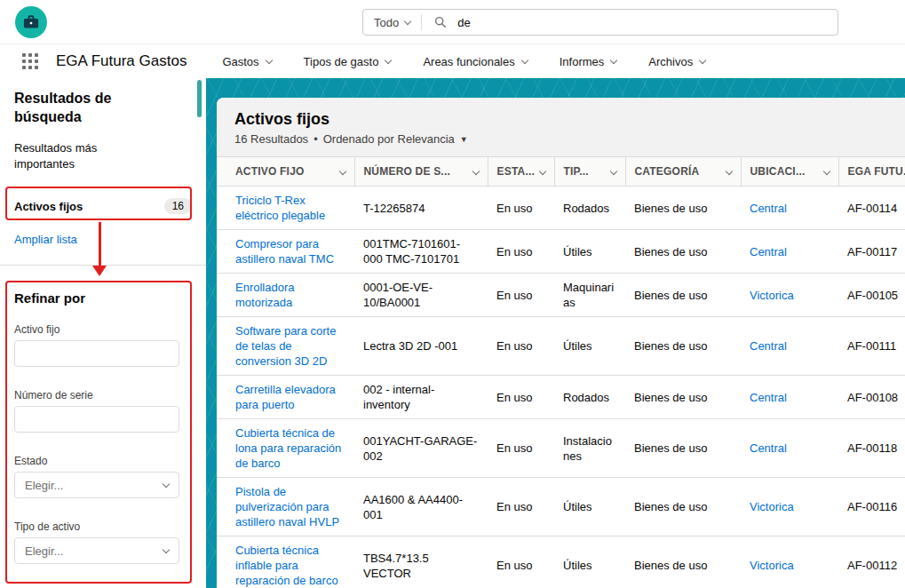 The width and height of the screenshot is (905, 588). I want to click on filter-field: Estado Elegir..., so click(103, 476).